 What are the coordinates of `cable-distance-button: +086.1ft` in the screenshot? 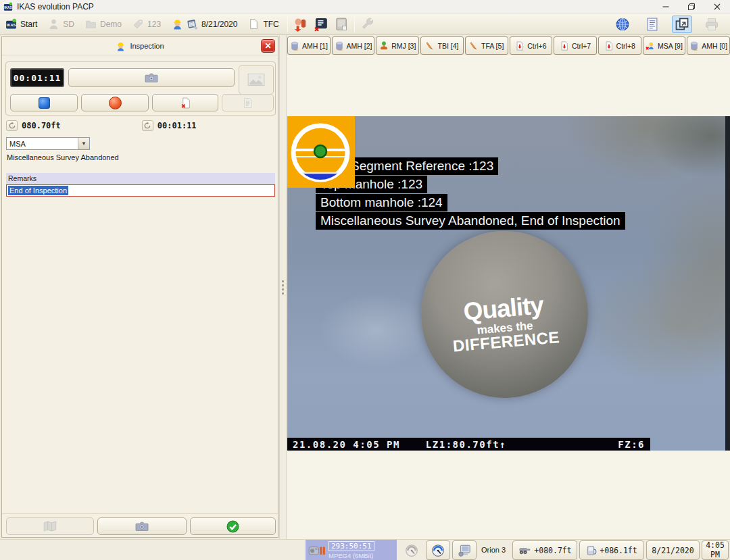 It's located at (612, 550).